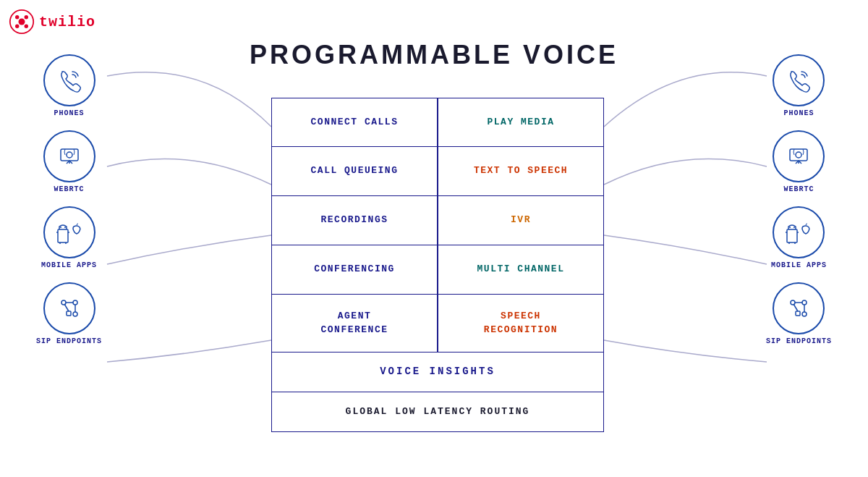 The height and width of the screenshot is (477, 868). Describe the element at coordinates (52, 22) in the screenshot. I see `twilio-logo: twilio` at that location.